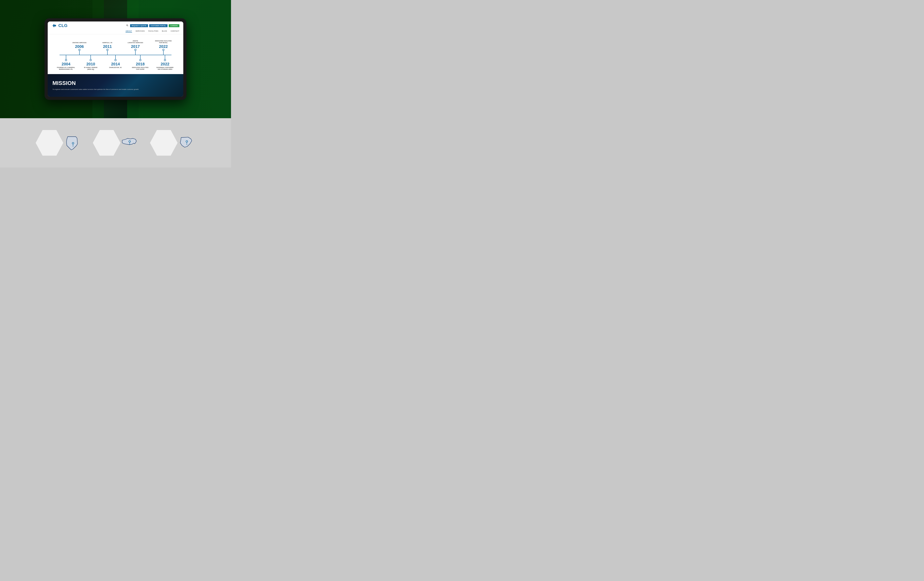  I want to click on timeline-label-2014: CHARLESTON, SC, so click(116, 67).